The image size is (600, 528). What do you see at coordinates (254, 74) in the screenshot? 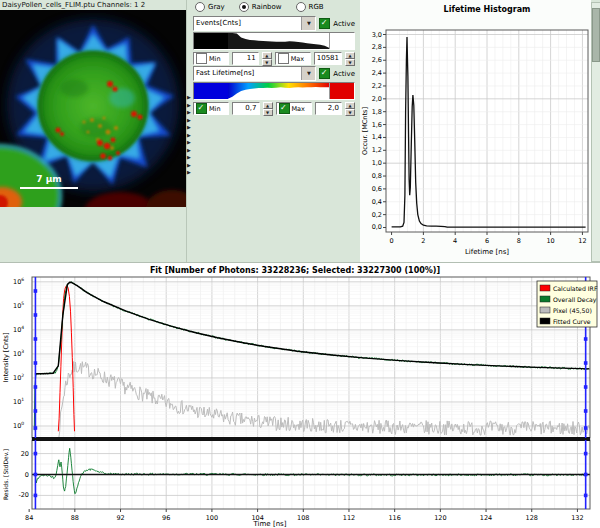
I see `lifetime-parameter-select: Fast Lifetime[ns] ▼` at bounding box center [254, 74].